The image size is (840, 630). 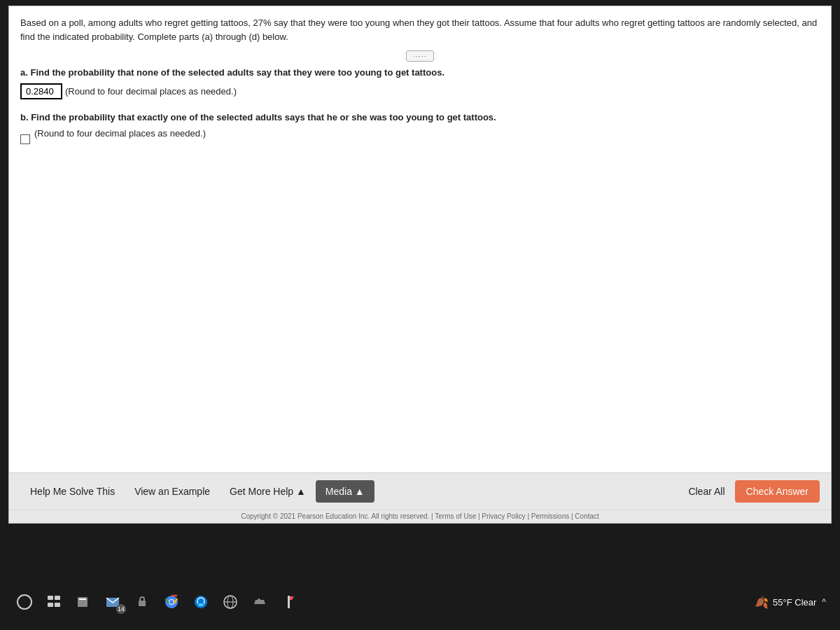 What do you see at coordinates (824, 602) in the screenshot?
I see `taskbar-expand-icon: ^` at bounding box center [824, 602].